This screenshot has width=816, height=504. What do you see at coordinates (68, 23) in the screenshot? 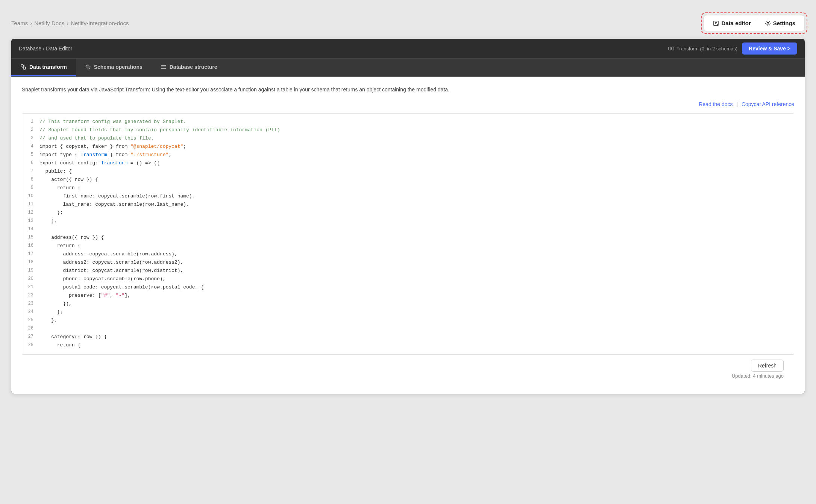
I see `breadcrumb-sep2: ›` at bounding box center [68, 23].